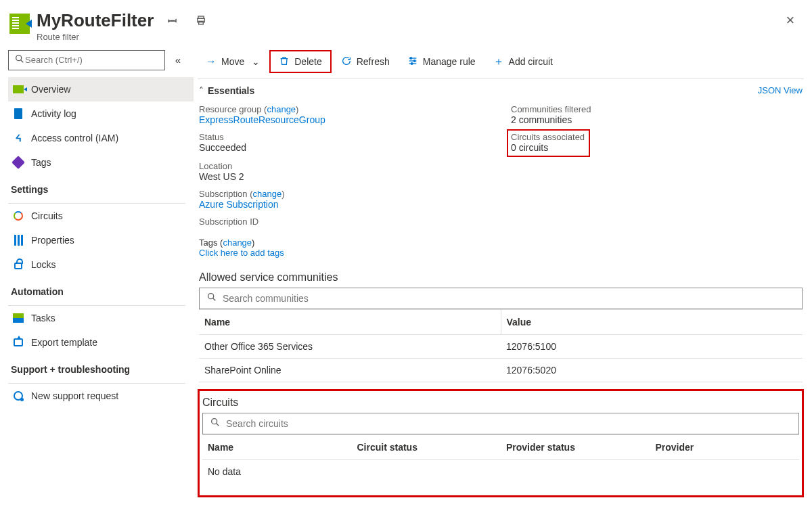 This screenshot has height=519, width=812. What do you see at coordinates (501, 424) in the screenshot?
I see `circuits-search` at bounding box center [501, 424].